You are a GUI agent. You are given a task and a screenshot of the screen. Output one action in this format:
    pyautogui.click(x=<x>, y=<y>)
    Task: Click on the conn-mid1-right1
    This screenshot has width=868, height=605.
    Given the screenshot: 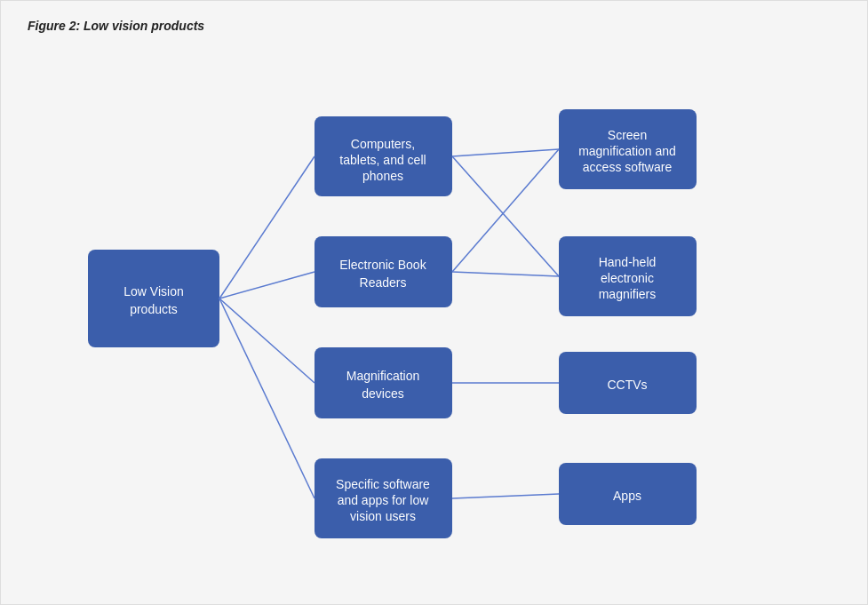 What is the action you would take?
    pyautogui.click(x=506, y=153)
    